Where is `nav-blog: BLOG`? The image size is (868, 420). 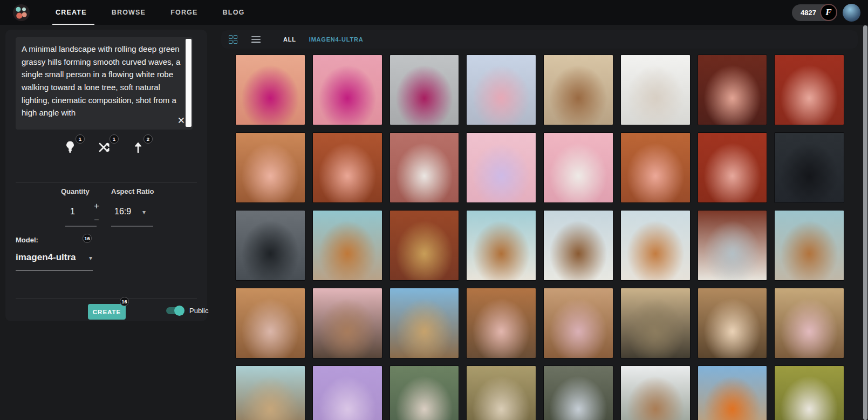
nav-blog: BLOG is located at coordinates (234, 12).